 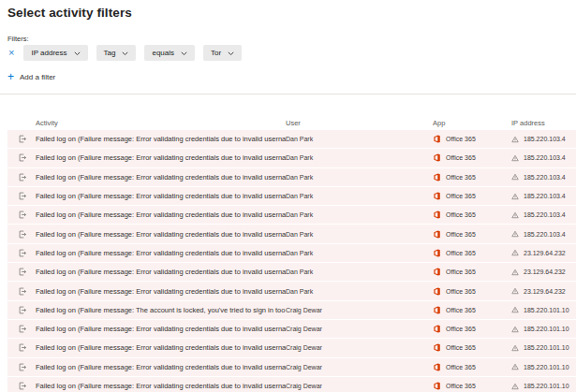 I want to click on filter-chip-operator: equals, so click(x=170, y=52).